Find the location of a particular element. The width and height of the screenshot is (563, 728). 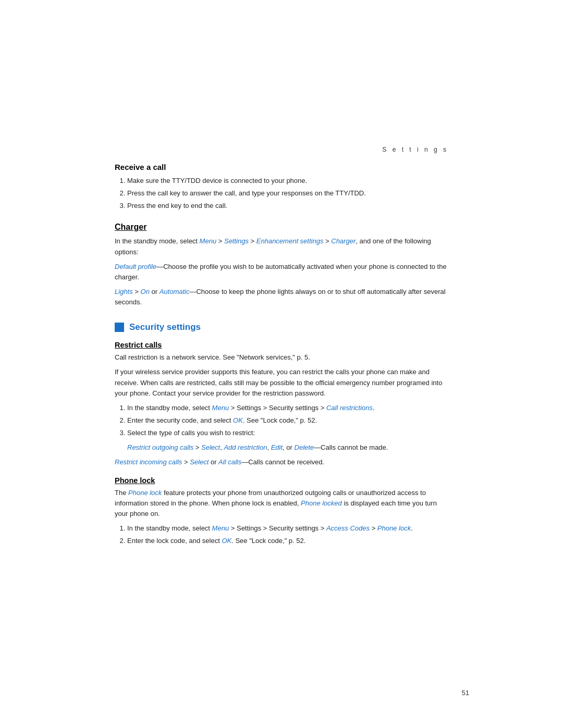

enhancement-settings-link: Enhancement settings is located at coordinates (290, 241).